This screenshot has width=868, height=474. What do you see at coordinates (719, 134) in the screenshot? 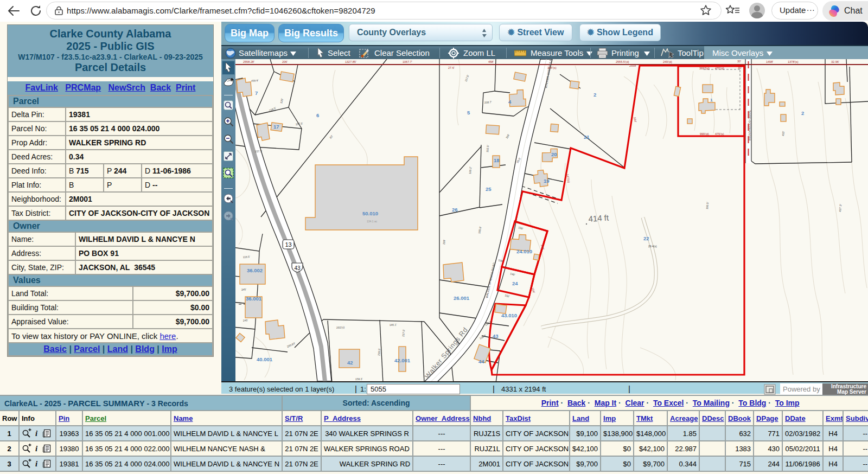
I see `svg-text: 479'(s)` at bounding box center [719, 134].